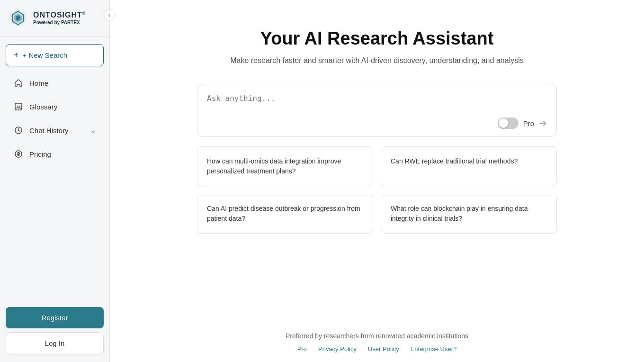 This screenshot has height=362, width=644. Describe the element at coordinates (18, 83) in the screenshot. I see `home-icon` at that location.